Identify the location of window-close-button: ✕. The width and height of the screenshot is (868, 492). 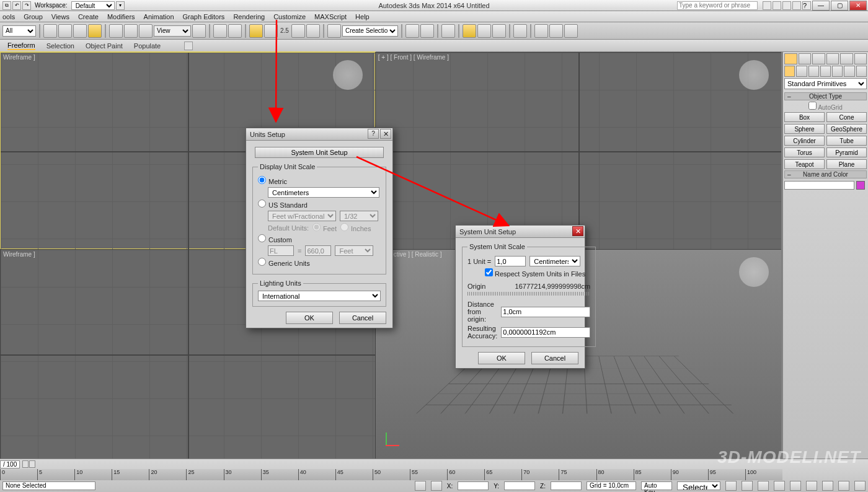
(858, 6).